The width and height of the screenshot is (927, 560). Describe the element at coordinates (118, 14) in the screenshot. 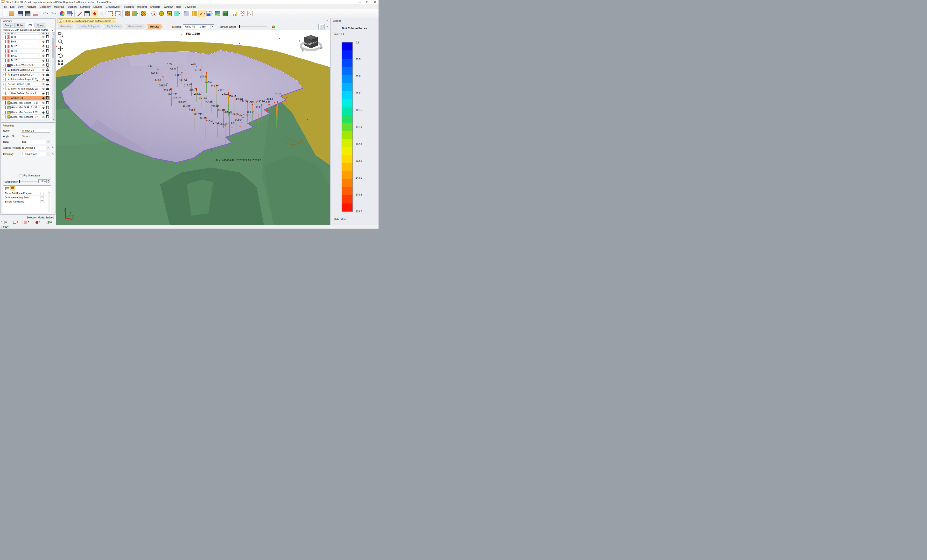

I see `clear-selection-button: ×` at that location.